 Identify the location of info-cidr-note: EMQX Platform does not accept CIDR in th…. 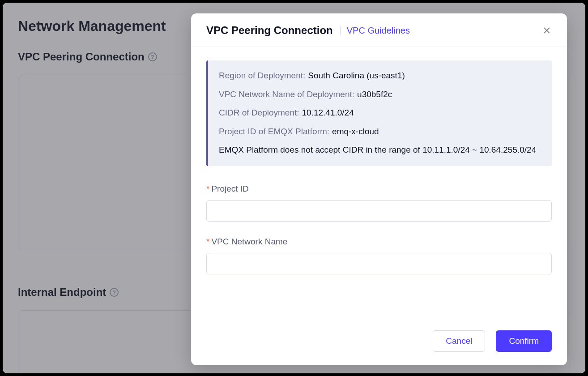
(378, 150).